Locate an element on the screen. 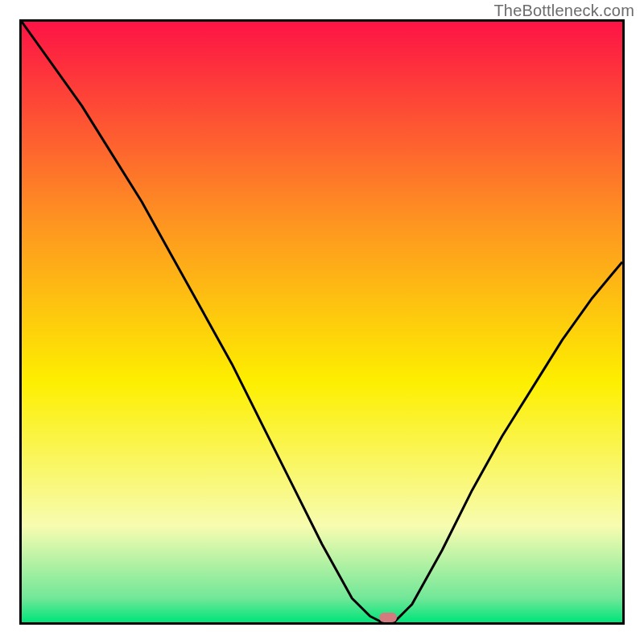 This screenshot has width=644, height=644. optimal-point-marker is located at coordinates (388, 617).